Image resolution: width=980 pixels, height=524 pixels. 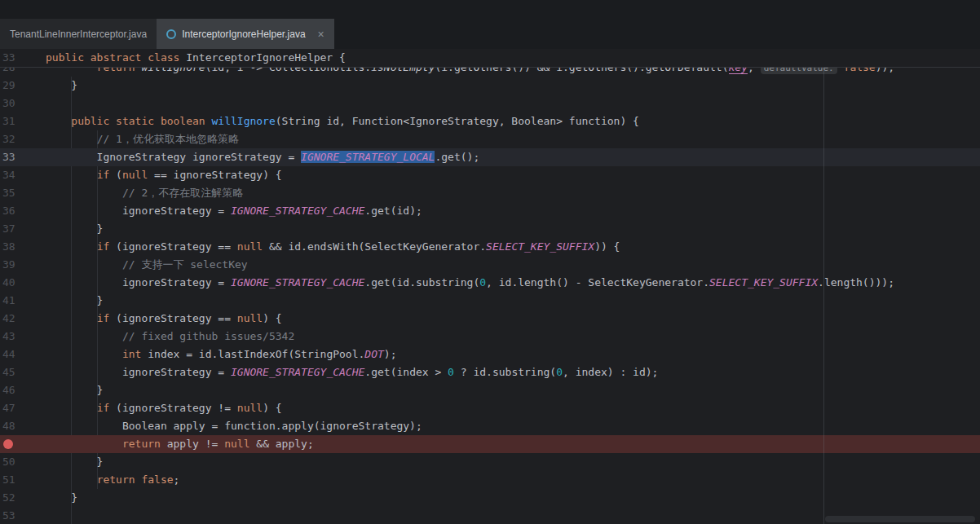 What do you see at coordinates (513, 157) in the screenshot?
I see `code-text: IgnoreStrategy ignoreStrategy = IGNORE_S…` at bounding box center [513, 157].